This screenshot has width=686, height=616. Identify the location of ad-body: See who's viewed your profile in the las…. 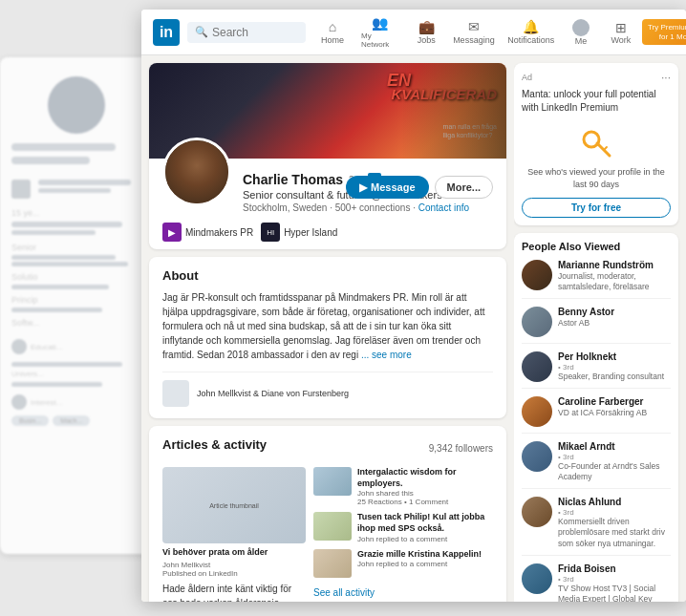
(596, 178).